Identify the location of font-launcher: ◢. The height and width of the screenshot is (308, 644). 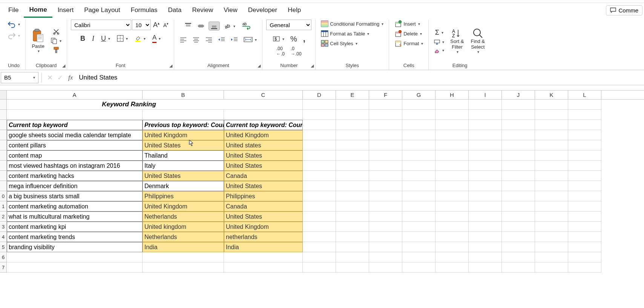
(171, 66).